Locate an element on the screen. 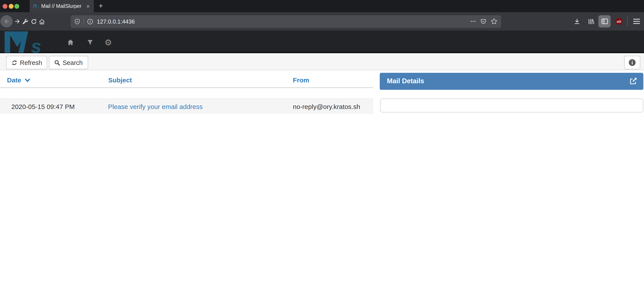  refresh-button: Refresh is located at coordinates (26, 62).